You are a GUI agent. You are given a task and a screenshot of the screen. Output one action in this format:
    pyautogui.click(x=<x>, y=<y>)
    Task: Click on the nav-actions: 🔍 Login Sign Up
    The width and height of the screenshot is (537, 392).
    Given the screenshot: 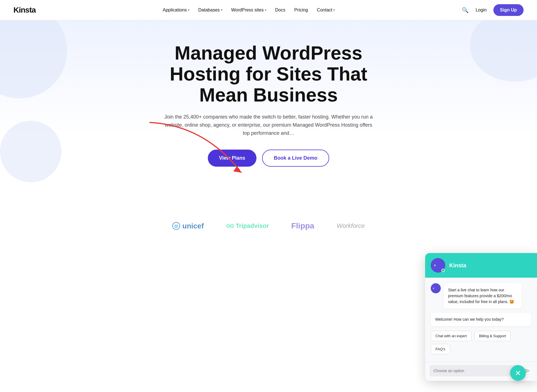 What is the action you would take?
    pyautogui.click(x=493, y=10)
    